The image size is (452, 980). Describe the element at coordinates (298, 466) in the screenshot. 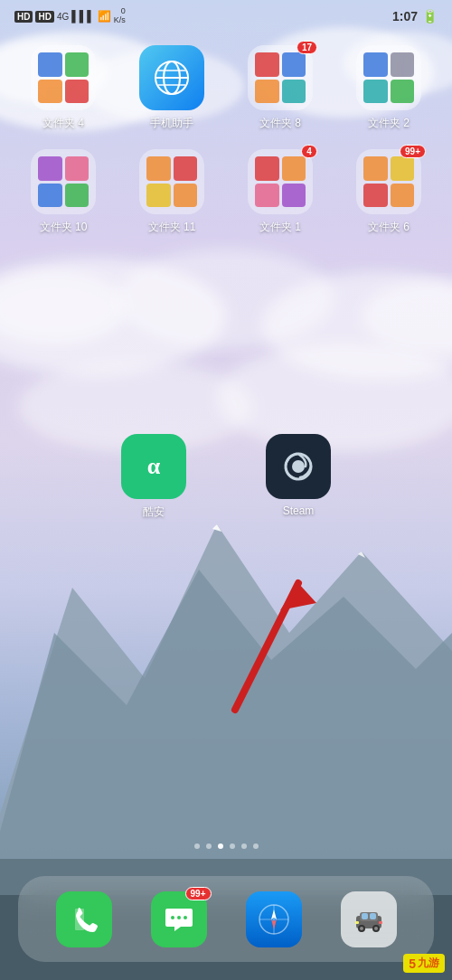

I see `steam-icon` at that location.